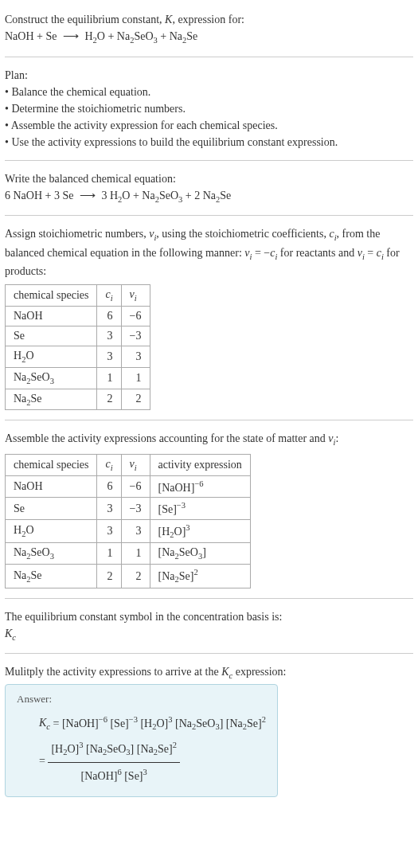  I want to click on table-row: Na2Se 2 2 [Na2Se]2, so click(128, 577).